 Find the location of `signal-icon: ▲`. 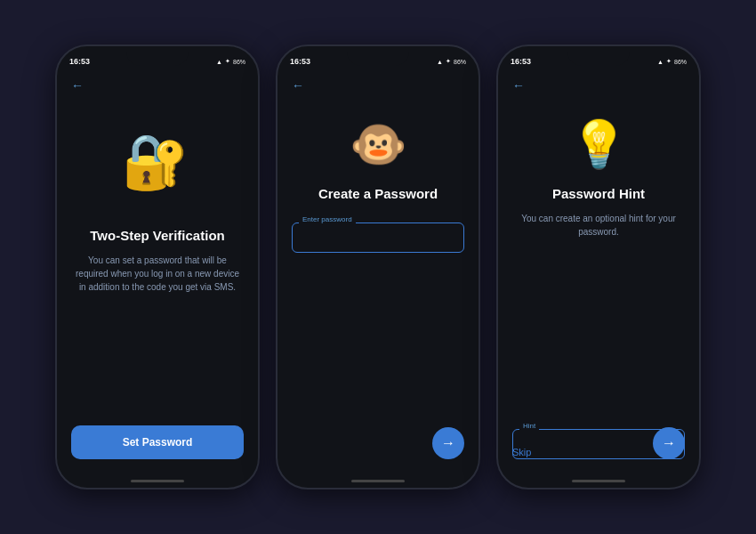

signal-icon: ▲ is located at coordinates (219, 62).